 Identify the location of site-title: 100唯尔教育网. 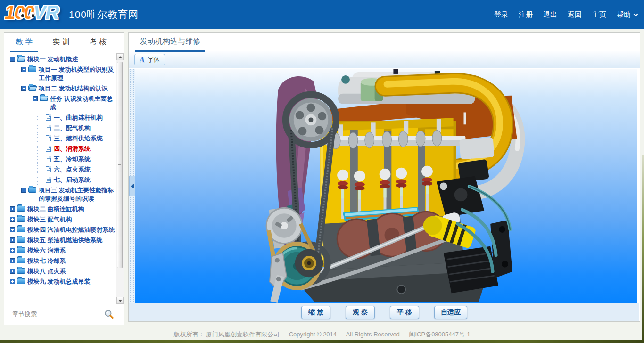
(104, 15).